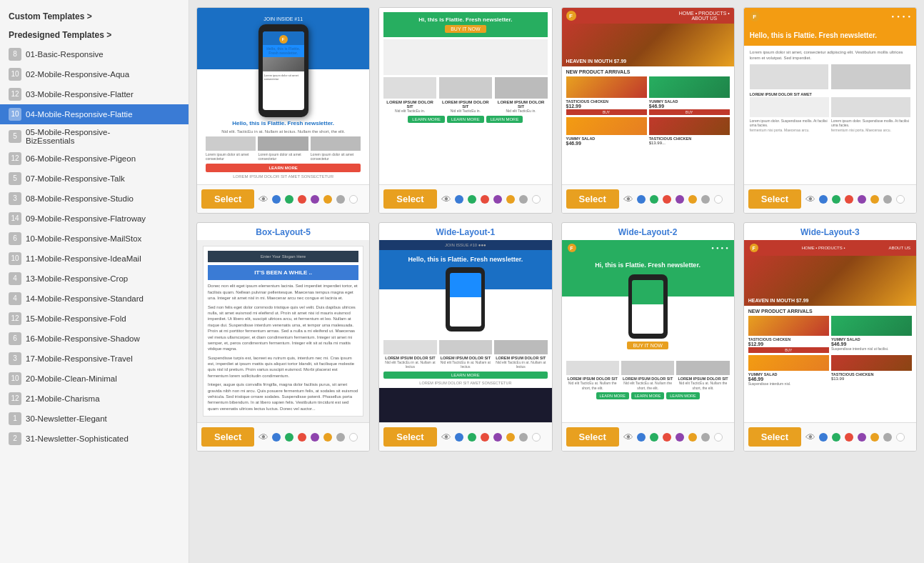 The image size is (924, 563). What do you see at coordinates (94, 35) in the screenshot?
I see `predesigned-templates-header: Predesigned Templates >` at bounding box center [94, 35].